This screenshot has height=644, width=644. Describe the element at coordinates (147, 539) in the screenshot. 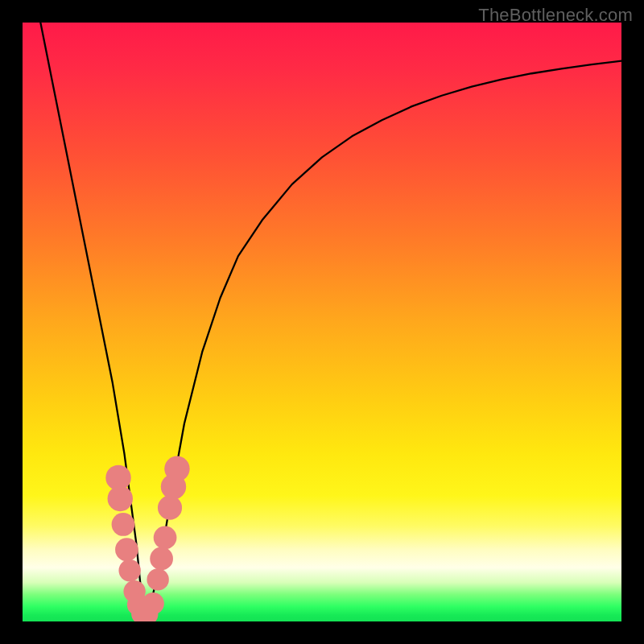

I see `marker-group` at that location.